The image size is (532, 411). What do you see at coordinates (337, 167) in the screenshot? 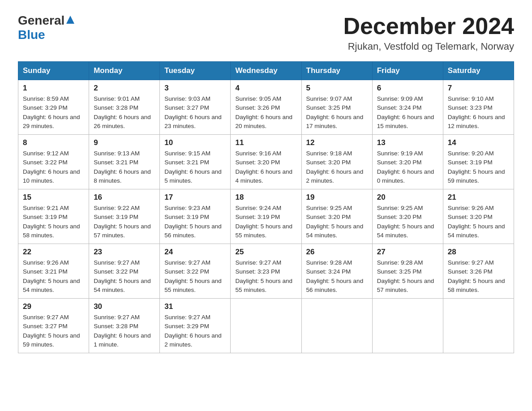
I see `day-info: Sunrise: 9:18 AM Sunset: 3:20 PM Dayligh…` at bounding box center [337, 167].